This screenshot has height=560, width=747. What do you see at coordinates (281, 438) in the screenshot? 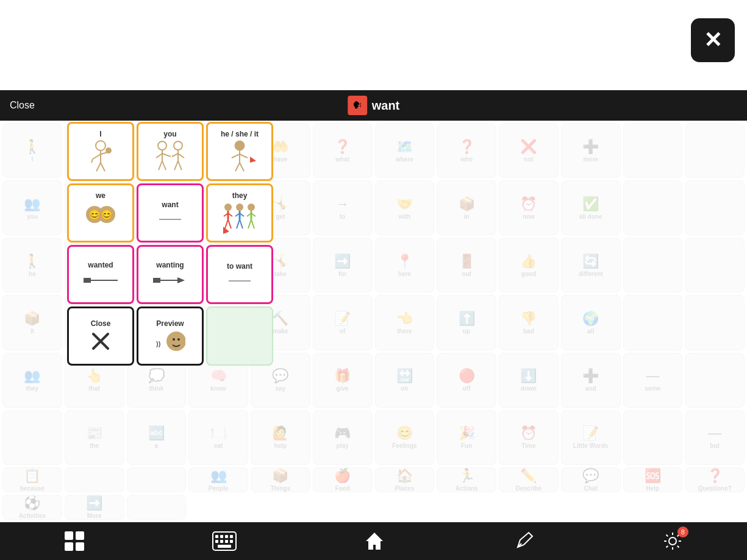
I see `bg-cell: 🙋help` at bounding box center [281, 438].